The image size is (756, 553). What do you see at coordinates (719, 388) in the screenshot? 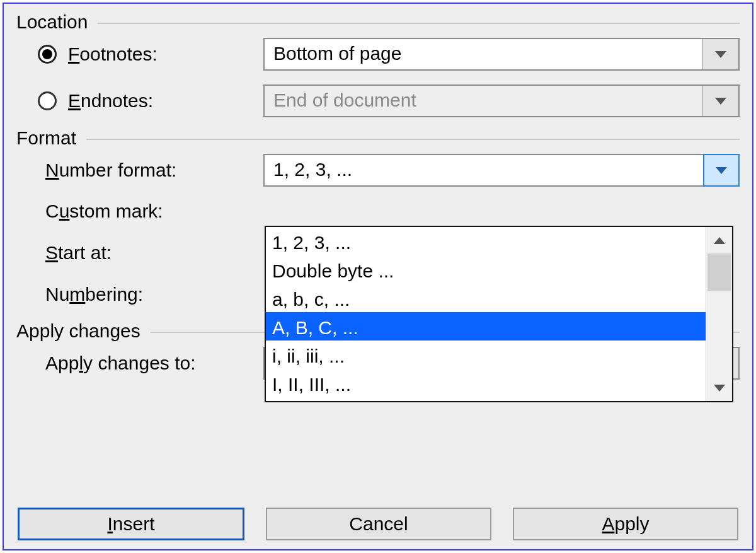
I see `scroll-down-button` at bounding box center [719, 388].